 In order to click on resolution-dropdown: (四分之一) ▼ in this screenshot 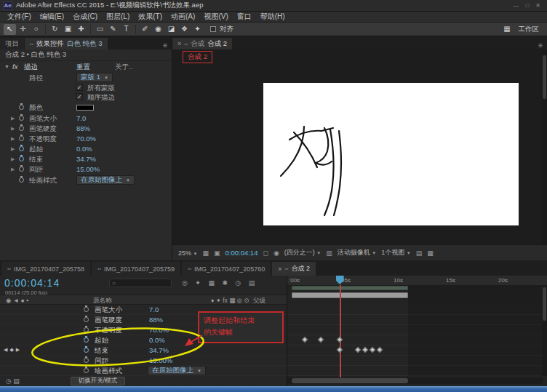, I will do `click(303, 253)`.